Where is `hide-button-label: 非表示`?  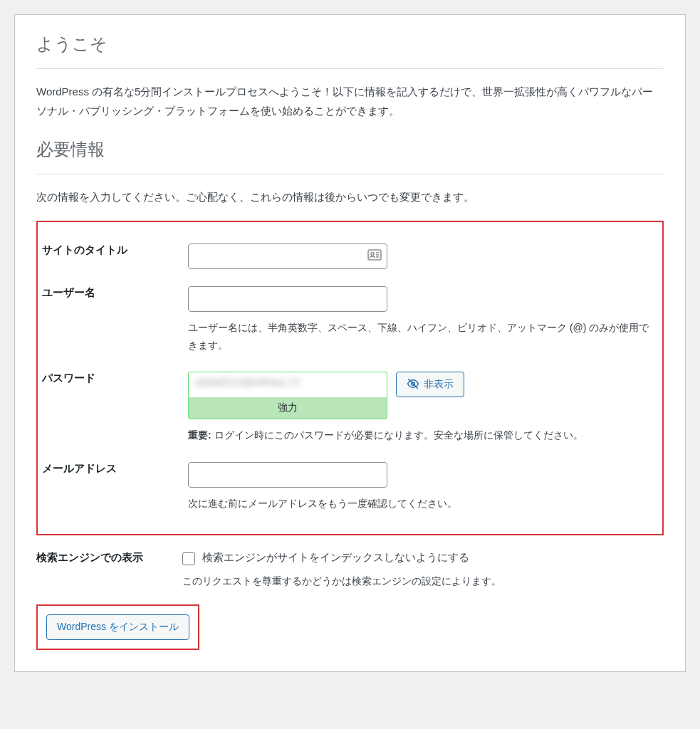
hide-button-label: 非表示 is located at coordinates (439, 384).